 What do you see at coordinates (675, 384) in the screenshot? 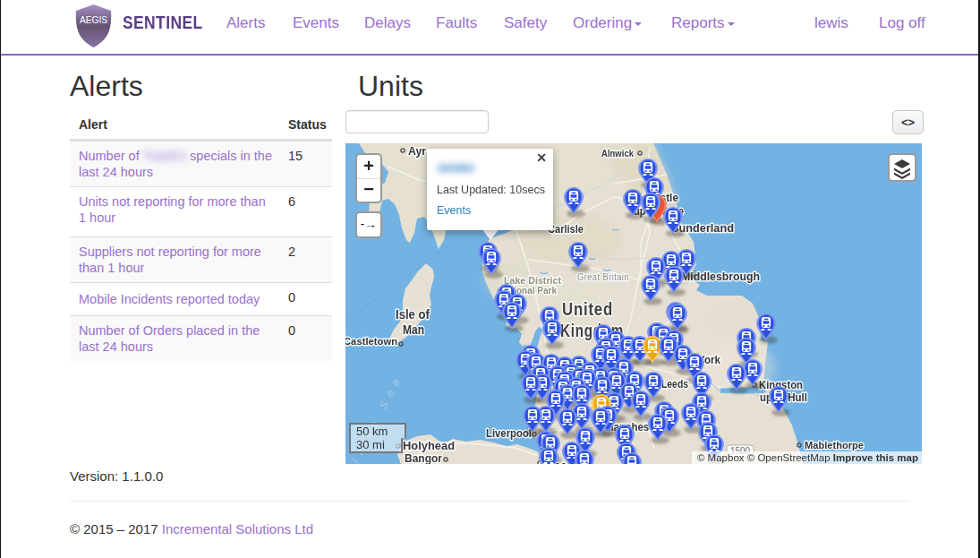
I see `svg-text: Leeds` at bounding box center [675, 384].